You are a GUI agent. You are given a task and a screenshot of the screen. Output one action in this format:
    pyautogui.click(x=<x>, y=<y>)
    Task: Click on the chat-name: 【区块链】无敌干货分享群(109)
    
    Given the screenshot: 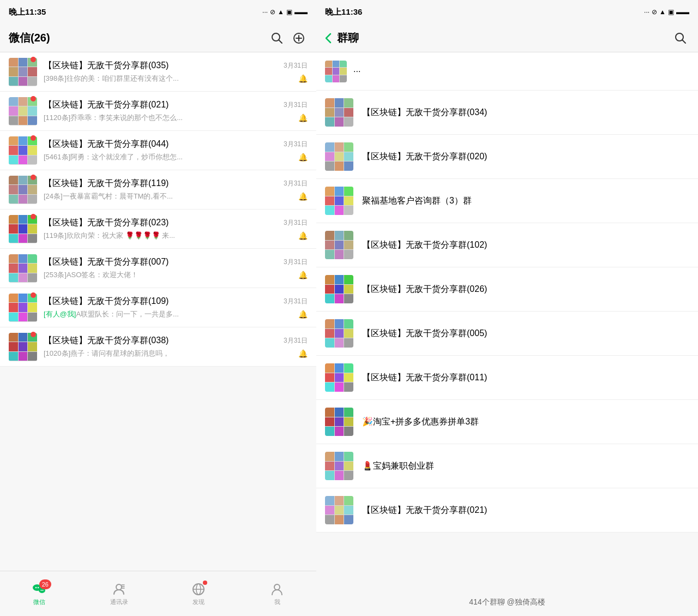 What is the action you would take?
    pyautogui.click(x=106, y=301)
    